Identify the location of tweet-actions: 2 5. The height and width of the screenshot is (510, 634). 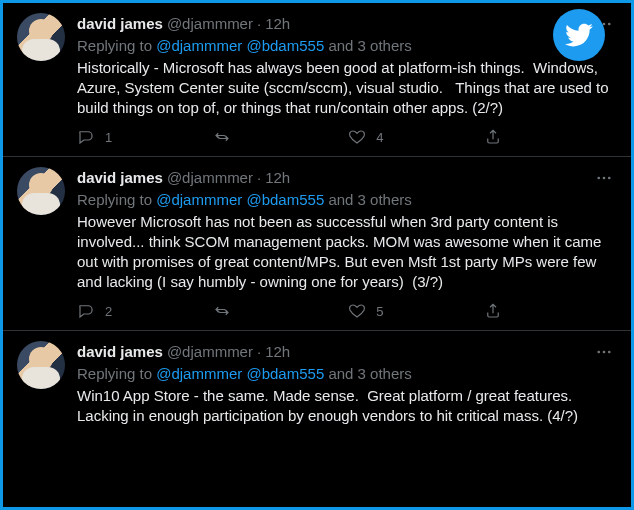
(290, 311).